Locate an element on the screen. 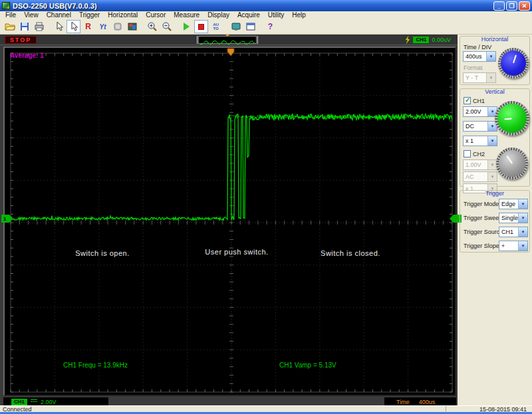 This screenshot has width=532, height=414. stop-icon is located at coordinates (201, 27).